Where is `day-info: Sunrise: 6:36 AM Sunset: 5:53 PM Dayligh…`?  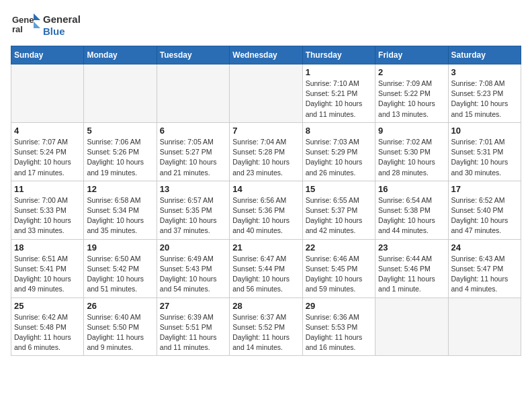 day-info: Sunrise: 6:36 AM Sunset: 5:53 PM Dayligh… is located at coordinates (339, 333).